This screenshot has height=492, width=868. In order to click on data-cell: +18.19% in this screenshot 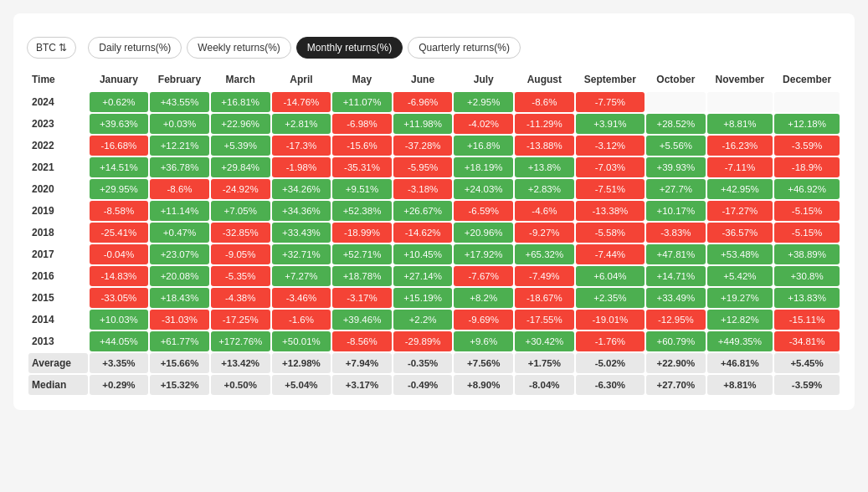, I will do `click(484, 167)`.